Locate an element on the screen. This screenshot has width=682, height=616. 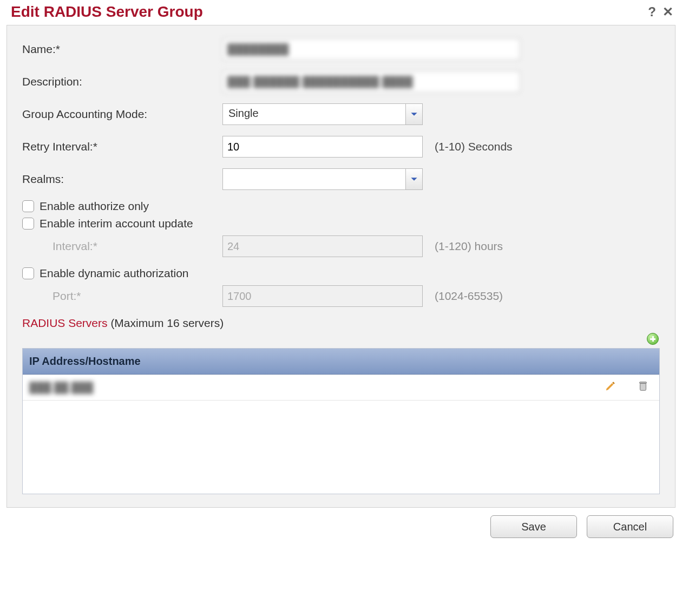
retry-interval-input is located at coordinates (323, 147).